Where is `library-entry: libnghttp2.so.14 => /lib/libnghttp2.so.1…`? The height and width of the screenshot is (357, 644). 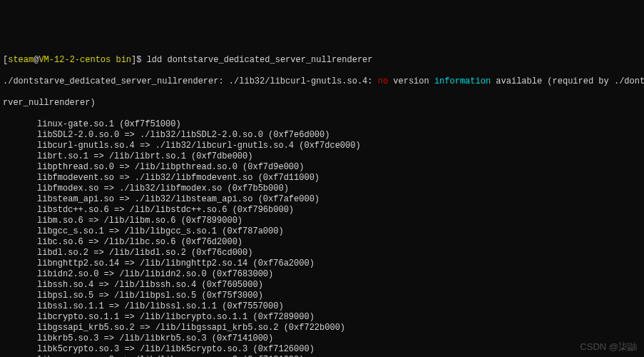 library-entry: libnghttp2.so.14 => /lib/libnghttp2.so.1… is located at coordinates (322, 264).